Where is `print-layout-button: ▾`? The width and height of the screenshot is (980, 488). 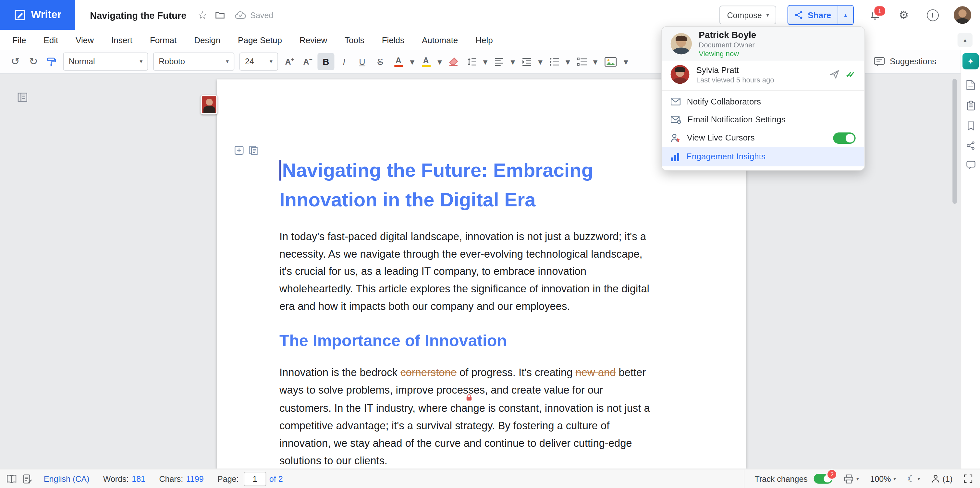 print-layout-button: ▾ is located at coordinates (851, 478).